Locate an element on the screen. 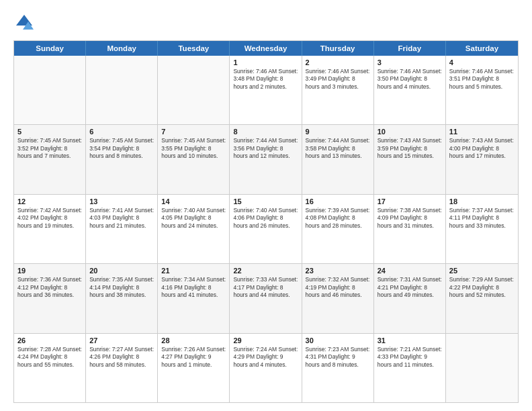 This screenshot has width=532, height=411. day-number-12: 12 is located at coordinates (50, 201).